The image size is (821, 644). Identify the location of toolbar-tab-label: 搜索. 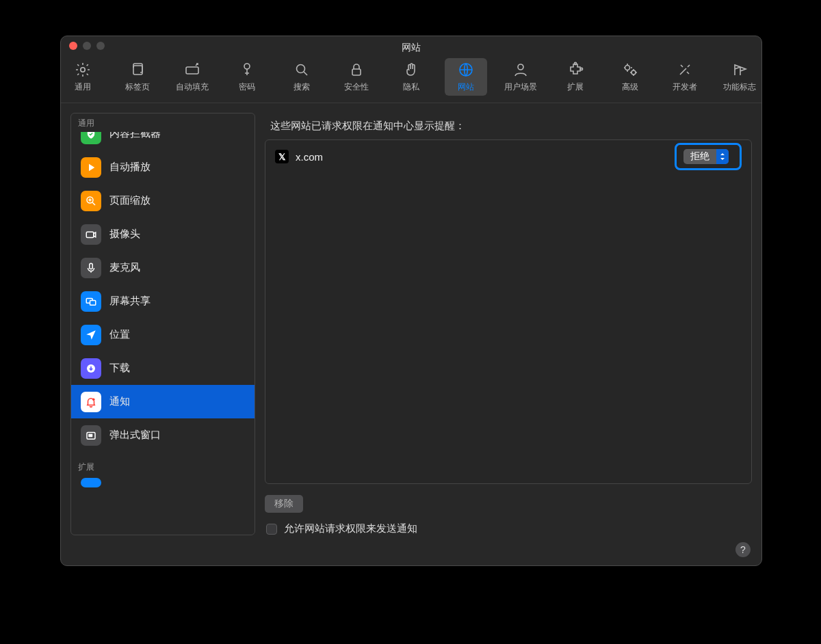
(302, 88).